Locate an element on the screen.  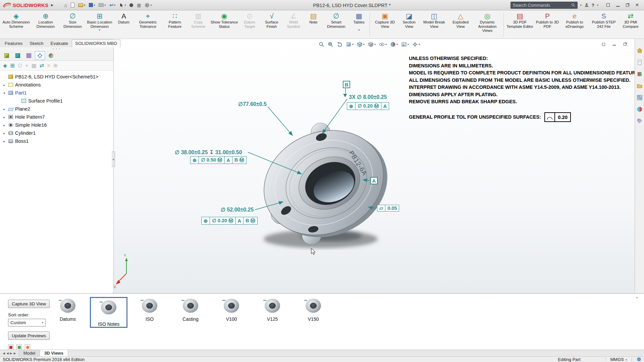
panel-collapse-handle: ◂ is located at coordinates (113, 159).